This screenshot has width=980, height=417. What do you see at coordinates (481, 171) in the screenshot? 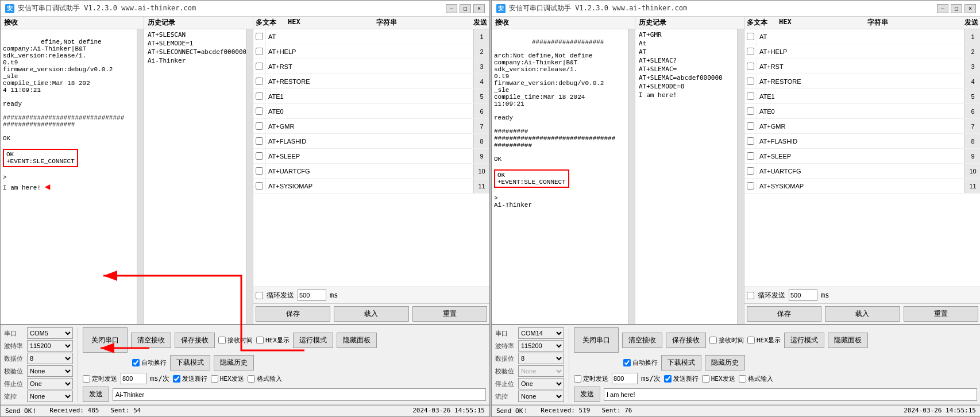
I see `multitext-send-btn-1-9: 10` at bounding box center [481, 171].